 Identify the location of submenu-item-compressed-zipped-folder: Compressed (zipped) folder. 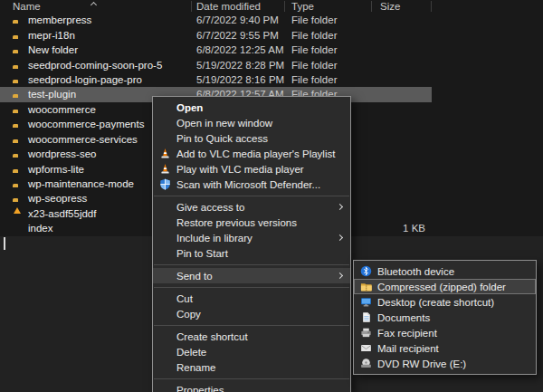
(445, 286).